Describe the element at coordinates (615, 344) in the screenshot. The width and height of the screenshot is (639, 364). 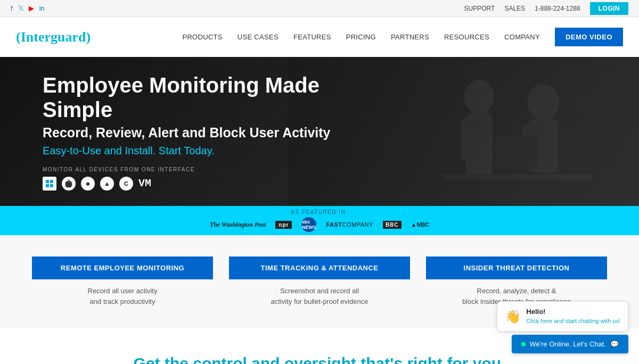
I see `chat-icon: 💬` at that location.